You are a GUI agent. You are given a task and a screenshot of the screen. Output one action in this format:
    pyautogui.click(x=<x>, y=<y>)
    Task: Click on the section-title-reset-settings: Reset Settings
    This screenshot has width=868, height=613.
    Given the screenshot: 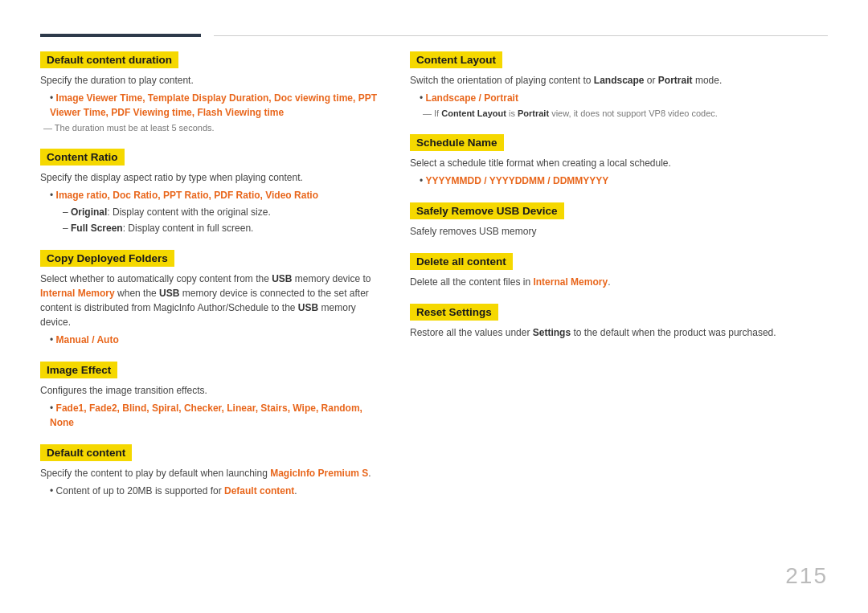 What is the action you would take?
    pyautogui.click(x=454, y=312)
    